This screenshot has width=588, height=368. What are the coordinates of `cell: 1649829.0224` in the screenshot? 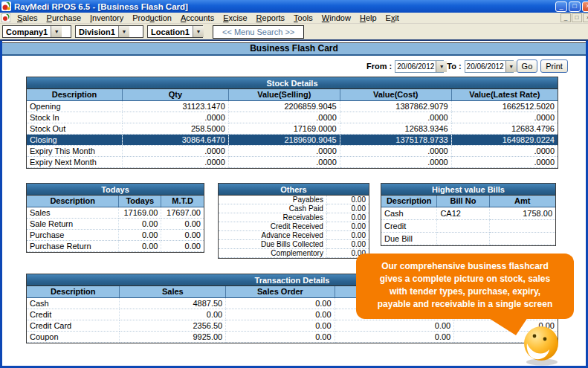 It's located at (504, 140).